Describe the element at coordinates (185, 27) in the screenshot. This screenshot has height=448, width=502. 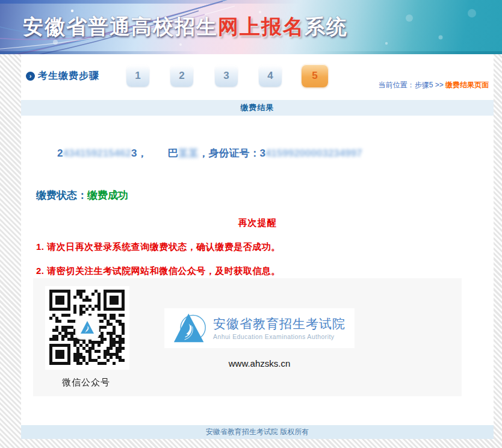
I see `page-title: 安徽省普通高校招生网上报名系统` at that location.